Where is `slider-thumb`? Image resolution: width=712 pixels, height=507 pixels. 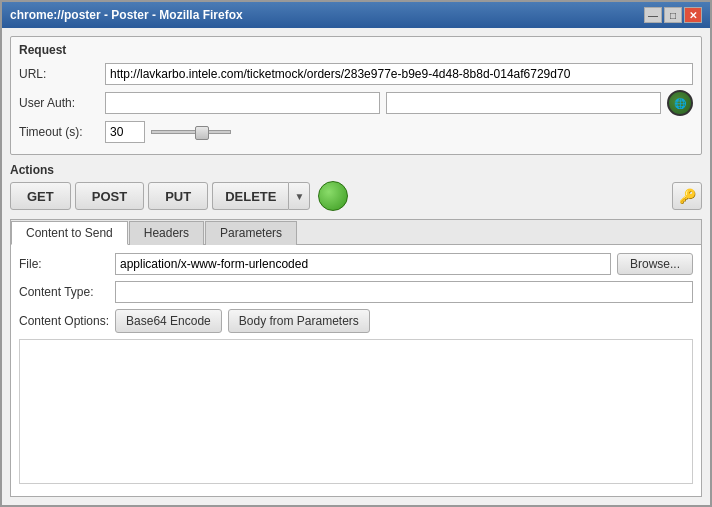
slider-thumb is located at coordinates (202, 133).